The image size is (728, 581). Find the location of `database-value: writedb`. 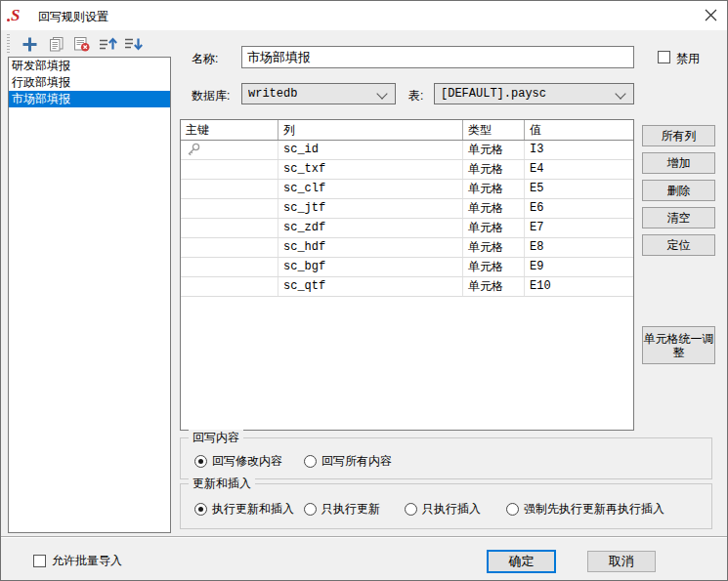

database-value: writedb is located at coordinates (273, 94).